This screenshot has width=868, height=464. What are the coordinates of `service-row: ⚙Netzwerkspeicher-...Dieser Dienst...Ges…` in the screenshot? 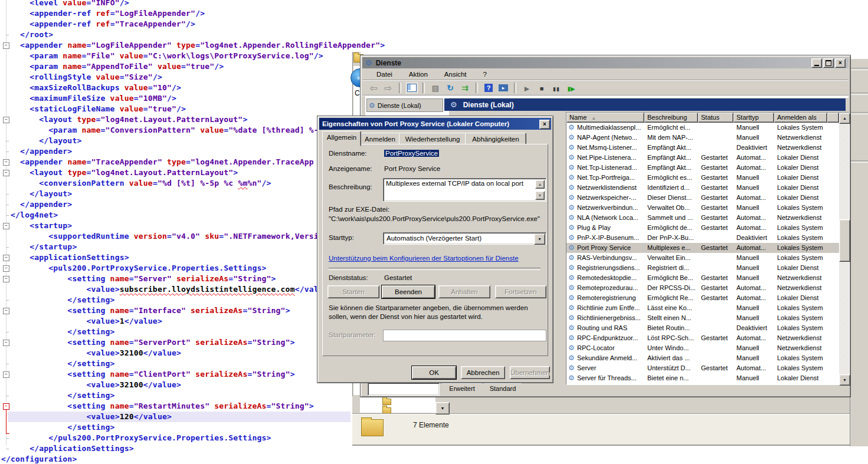 It's located at (703, 198).